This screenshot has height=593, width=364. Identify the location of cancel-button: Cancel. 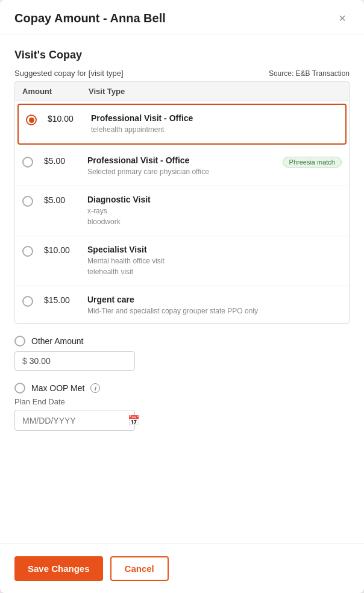
(140, 569).